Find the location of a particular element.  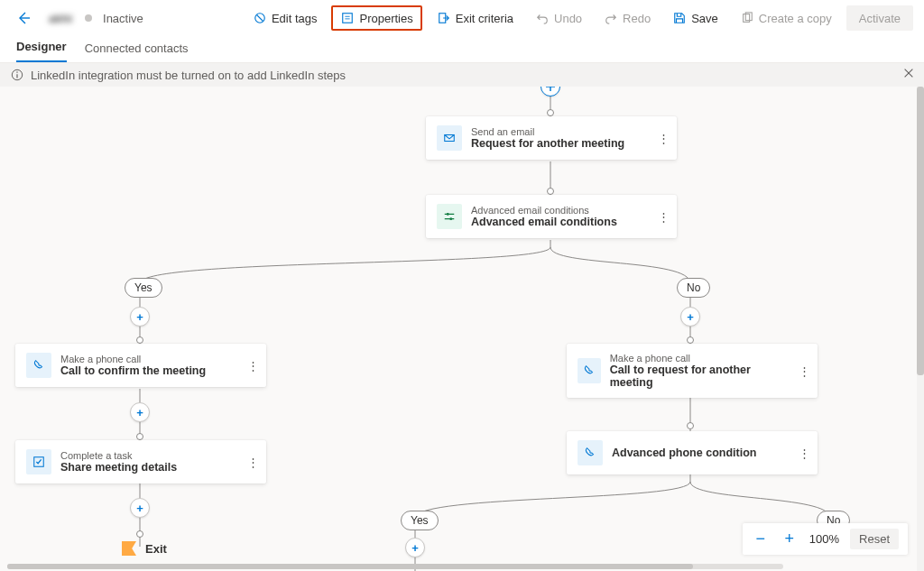

exit-criteria-label: Exit criteria is located at coordinates (485, 18).